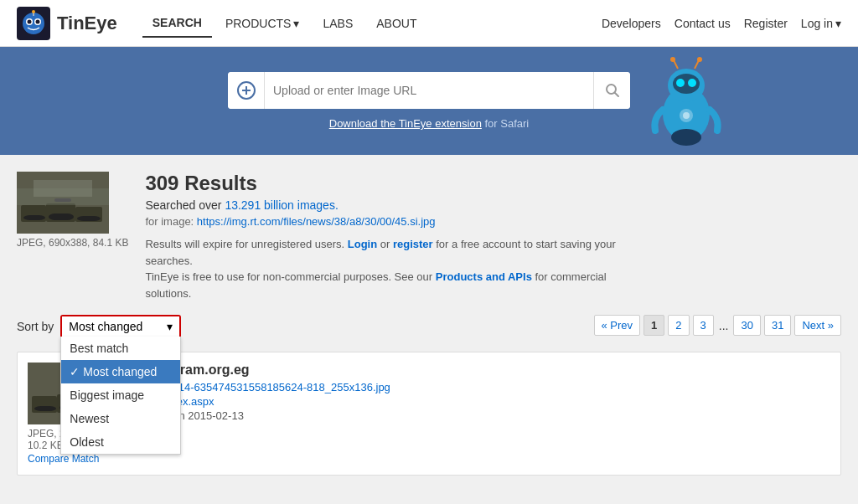 Image resolution: width=858 pixels, height=504 pixels. I want to click on billion-images-link: 13.291 billion images., so click(282, 205).